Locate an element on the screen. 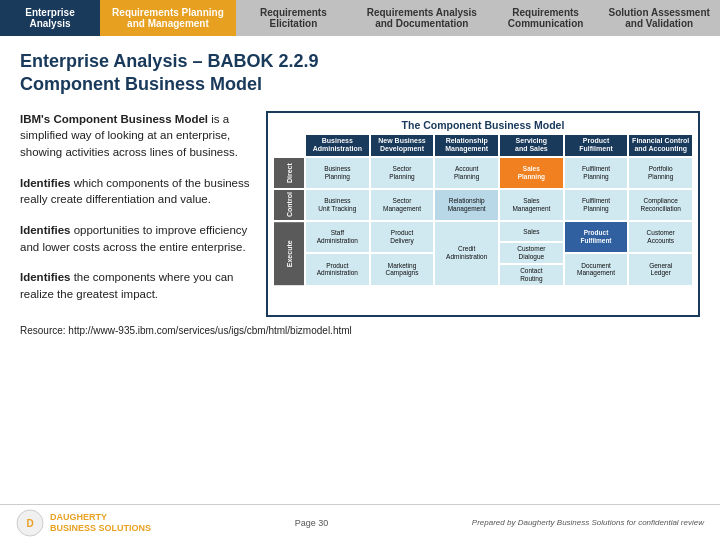 This screenshot has width=720, height=540. page-title: Enterprise Analysis – BABOK 2.2.9 Compon… is located at coordinates (360, 74).